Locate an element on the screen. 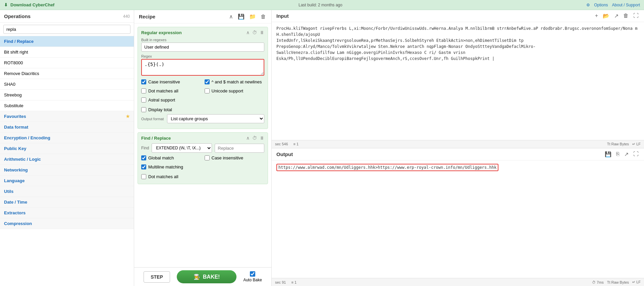 The width and height of the screenshot is (644, 286). find-mode-select: EXTENDED (\N, \T, \X...) is located at coordinates (182, 148).